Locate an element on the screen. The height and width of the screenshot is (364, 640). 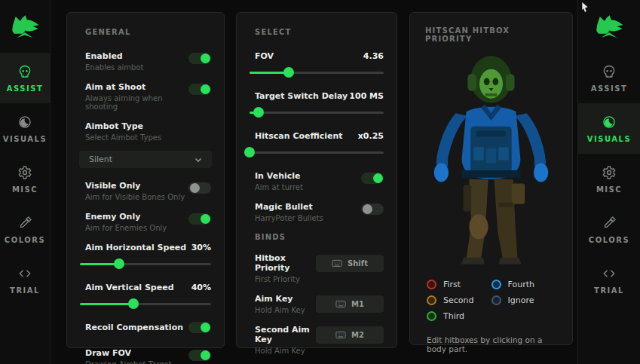
skull-icon is located at coordinates (25, 72).